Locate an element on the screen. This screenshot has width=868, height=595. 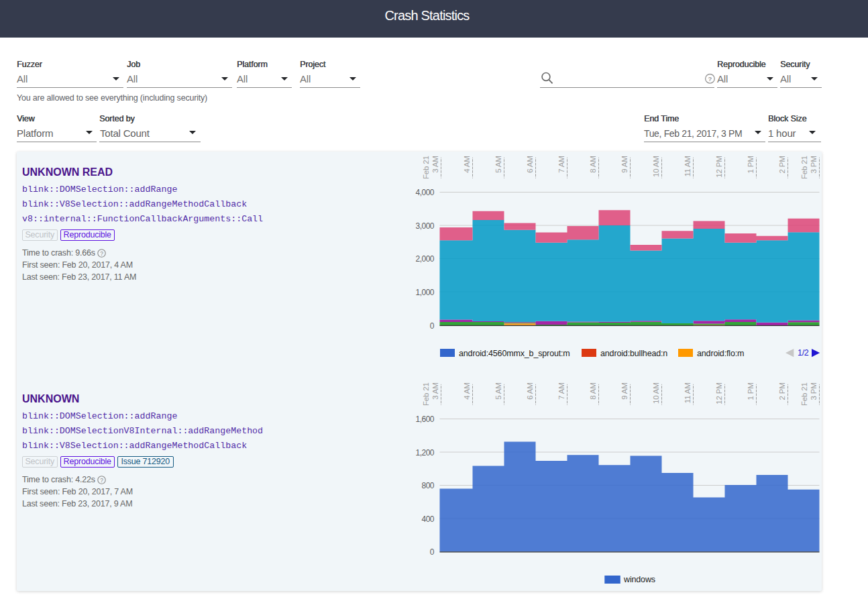
svg-text: 2,000 is located at coordinates (425, 259).